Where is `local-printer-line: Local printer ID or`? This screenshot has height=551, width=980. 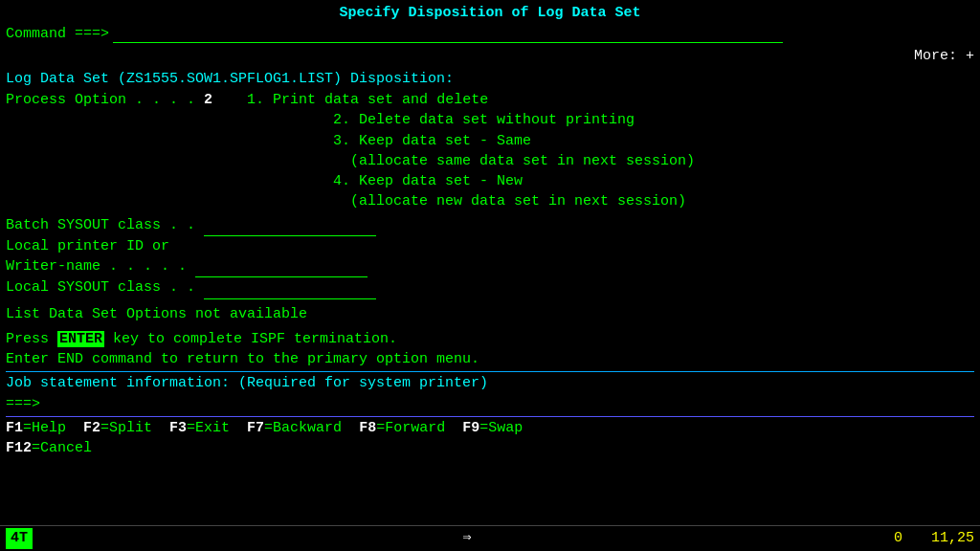
local-printer-line: Local printer ID or is located at coordinates (490, 247).